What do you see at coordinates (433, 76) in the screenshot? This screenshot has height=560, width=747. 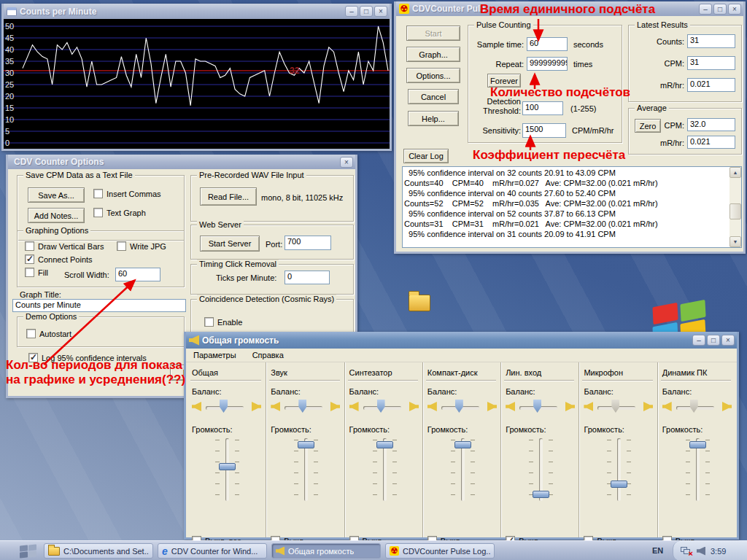 I see `options-button: Options...` at bounding box center [433, 76].